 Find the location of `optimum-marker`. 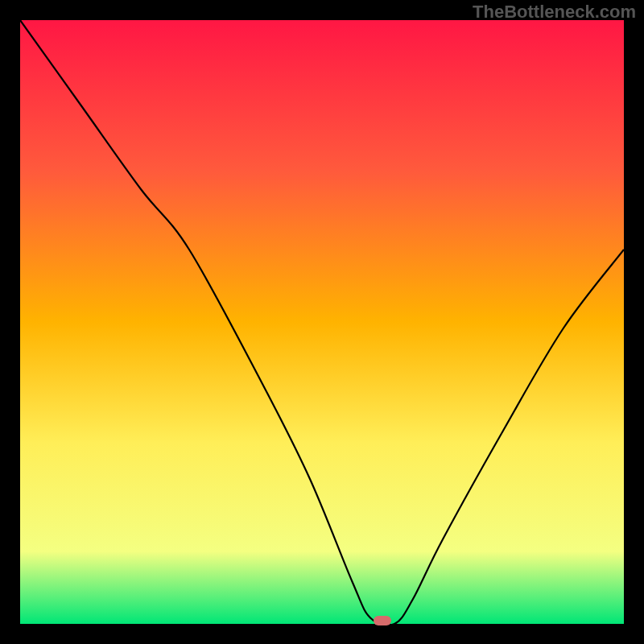

optimum-marker is located at coordinates (382, 621).